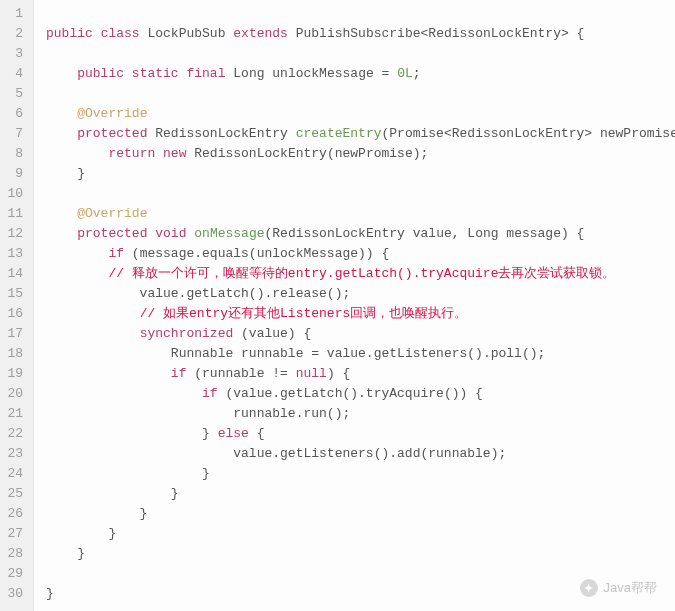 The height and width of the screenshot is (611, 675). What do you see at coordinates (360, 394) in the screenshot?
I see `code-line: if (value.getLatch().tryAcquire()) {` at bounding box center [360, 394].